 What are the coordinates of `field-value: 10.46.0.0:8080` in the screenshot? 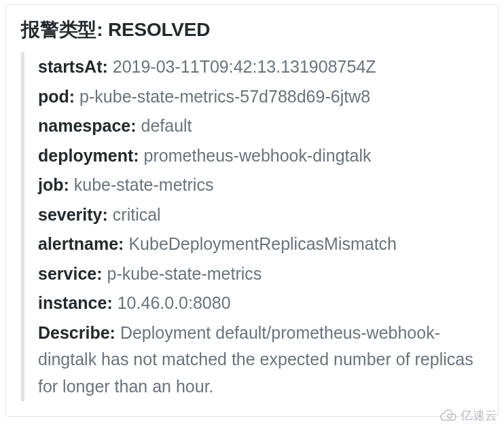 It's located at (174, 303).